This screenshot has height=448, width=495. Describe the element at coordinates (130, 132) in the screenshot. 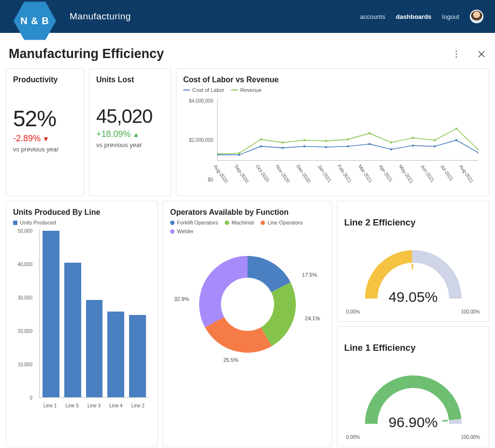

I see `card-units-lost: Units Lost 45,020 +18.09% ▲ vs previous …` at that location.